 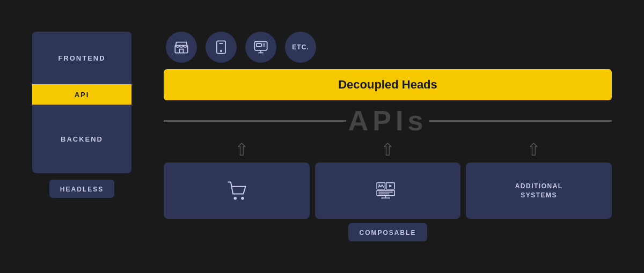 I want to click on frontend-block: FRONTEND, so click(x=82, y=58).